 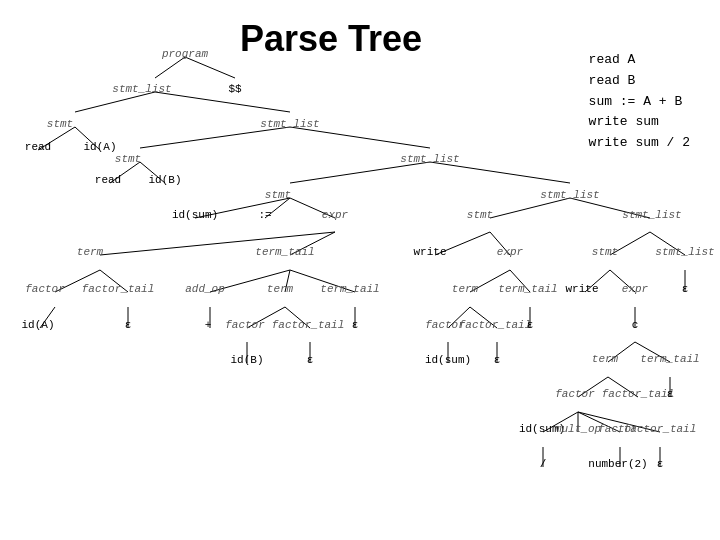 I want to click on node-factor-tail-3: factor_tail, so click(x=496, y=325).